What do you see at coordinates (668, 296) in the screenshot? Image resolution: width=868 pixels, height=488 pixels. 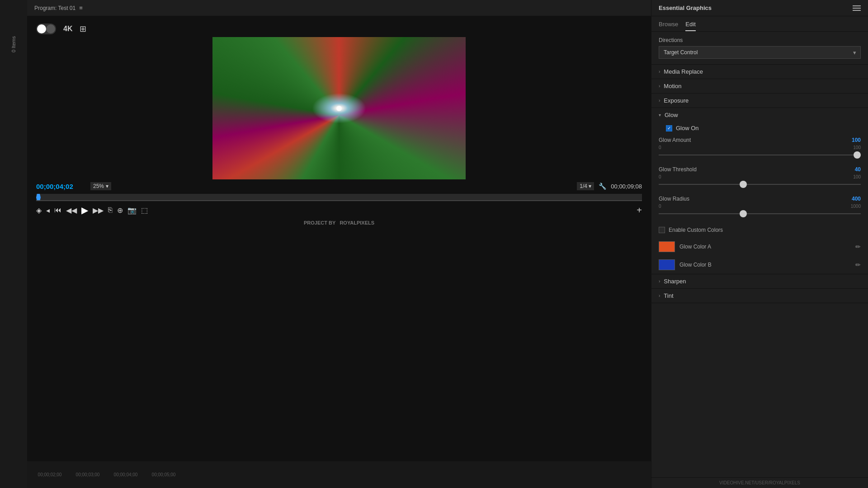 I see `section-label-tint: Tint` at bounding box center [668, 296].